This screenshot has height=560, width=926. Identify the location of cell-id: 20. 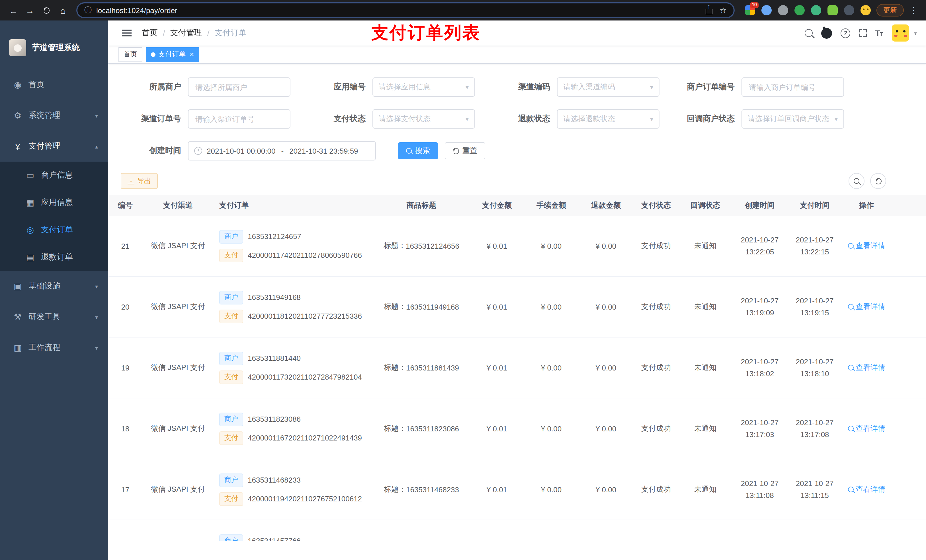
(126, 306).